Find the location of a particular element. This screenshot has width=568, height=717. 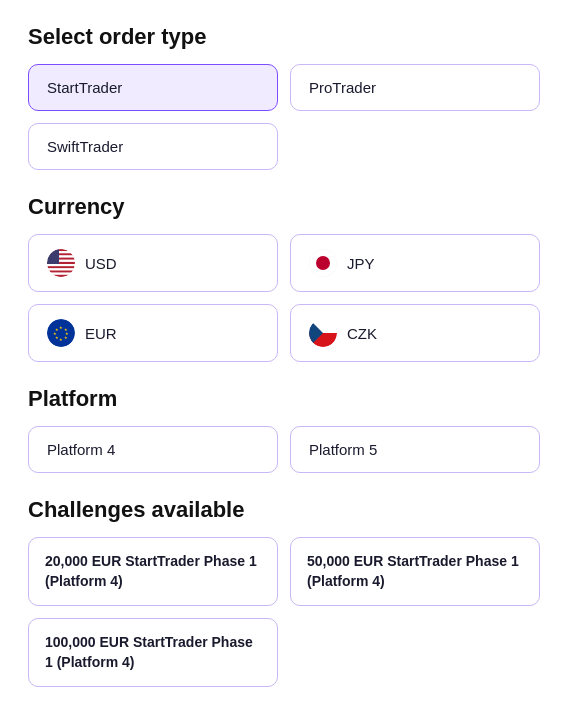

platform-5-label: Platform 5 is located at coordinates (343, 450).